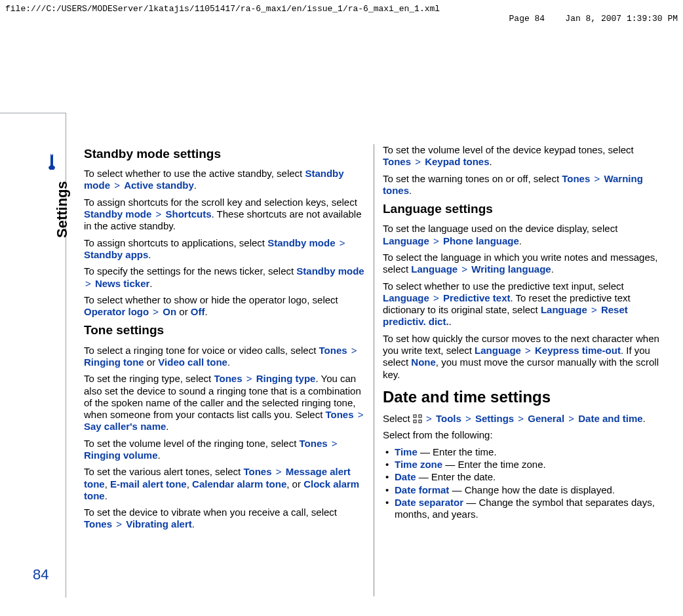 Image resolution: width=683 pixels, height=616 pixels. What do you see at coordinates (224, 484) in the screenshot?
I see `para: To set the various alert tones, select T…` at bounding box center [224, 484].